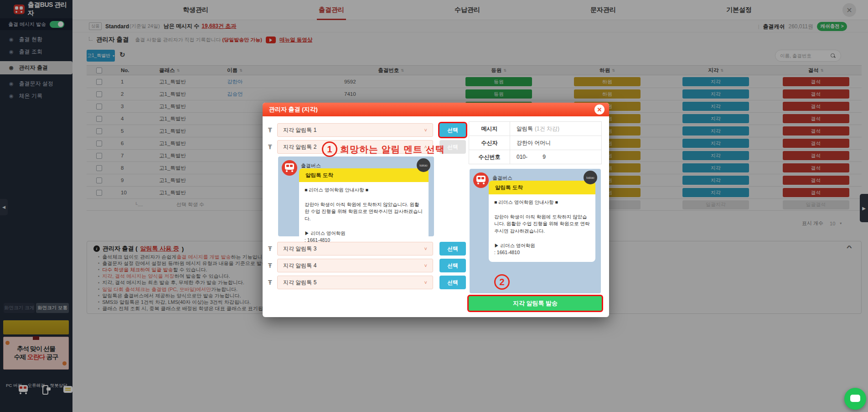  I want to click on message-type-label: 메시지, so click(490, 129).